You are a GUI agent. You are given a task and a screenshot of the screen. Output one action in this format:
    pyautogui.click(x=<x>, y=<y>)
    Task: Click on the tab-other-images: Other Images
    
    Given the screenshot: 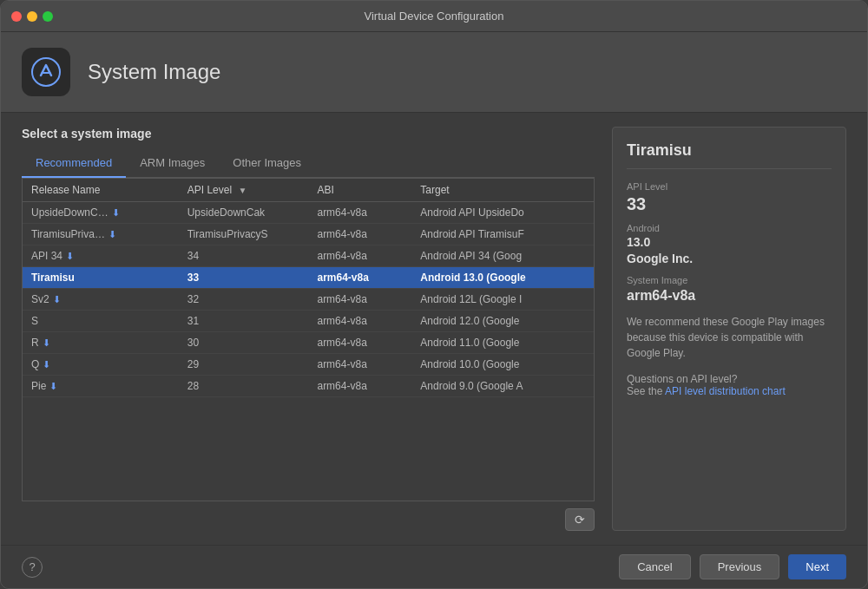 What is the action you would take?
    pyautogui.click(x=267, y=165)
    